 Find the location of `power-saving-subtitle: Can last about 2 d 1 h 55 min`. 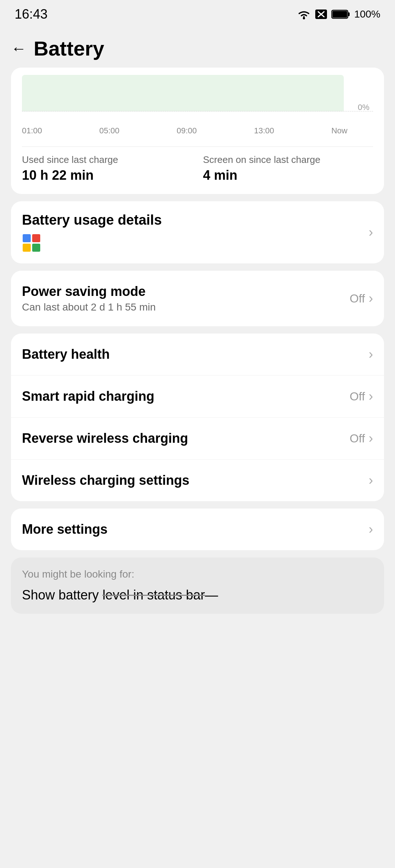

power-saving-subtitle: Can last about 2 d 1 h 55 min is located at coordinates (89, 307).